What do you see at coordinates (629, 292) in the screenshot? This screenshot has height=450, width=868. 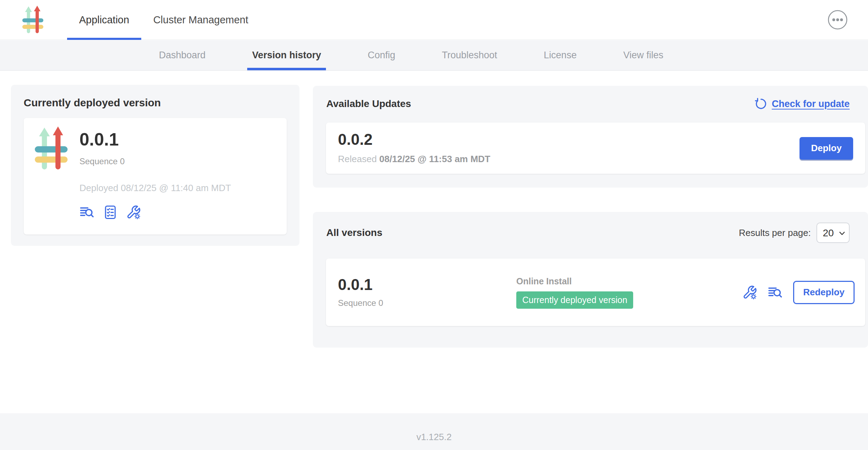 I see `version-row-status: Online Install Currently deployed versio…` at bounding box center [629, 292].